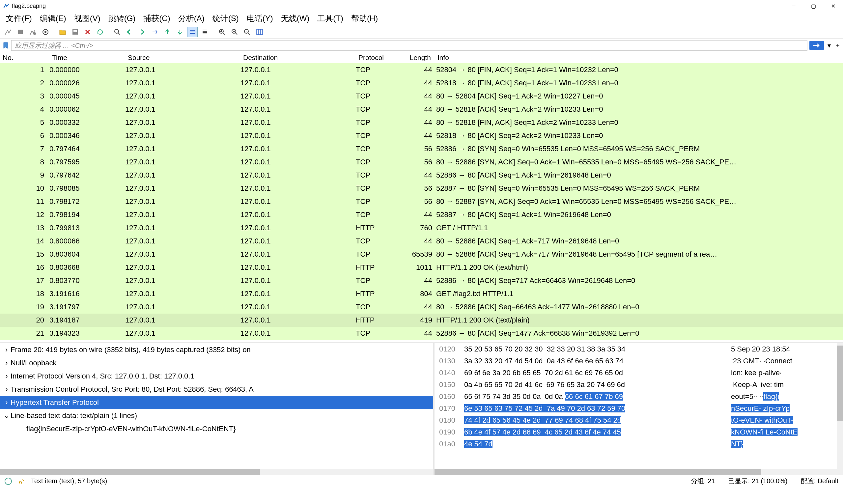 The width and height of the screenshot is (843, 504). Describe the element at coordinates (829, 46) in the screenshot. I see `filter-history-dropdown: ▾` at that location.